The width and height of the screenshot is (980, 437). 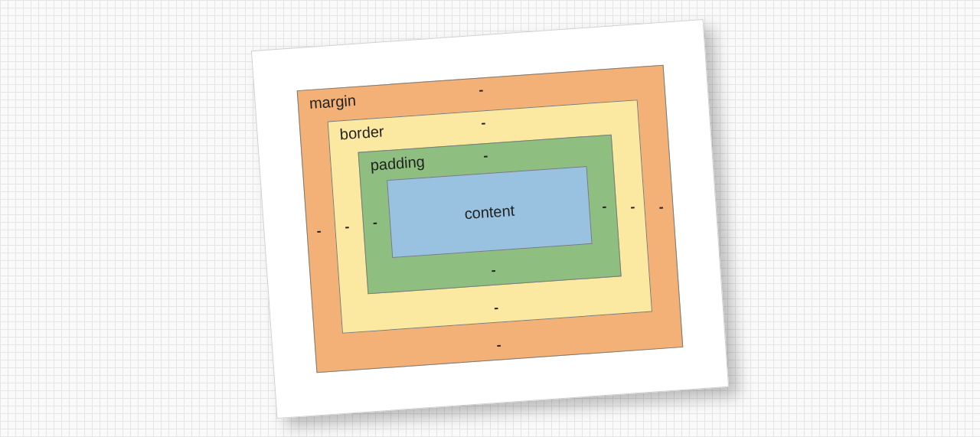 What do you see at coordinates (375, 222) in the screenshot?
I see `padding-left-value: -` at bounding box center [375, 222].